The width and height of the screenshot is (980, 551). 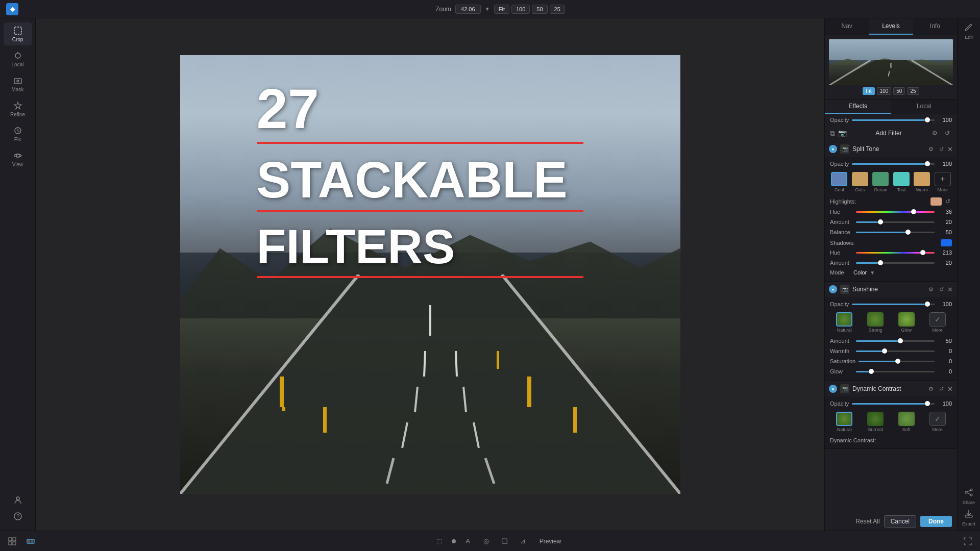 What do you see at coordinates (969, 496) in the screenshot?
I see `share-button: Share` at bounding box center [969, 496].